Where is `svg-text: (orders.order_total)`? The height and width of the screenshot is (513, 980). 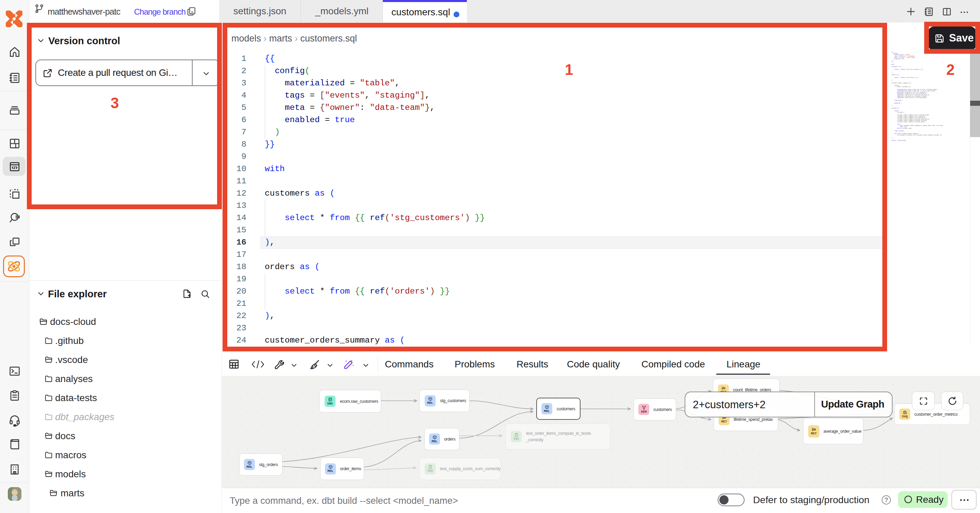
svg-text: (orders.order_total) is located at coordinates (907, 98).